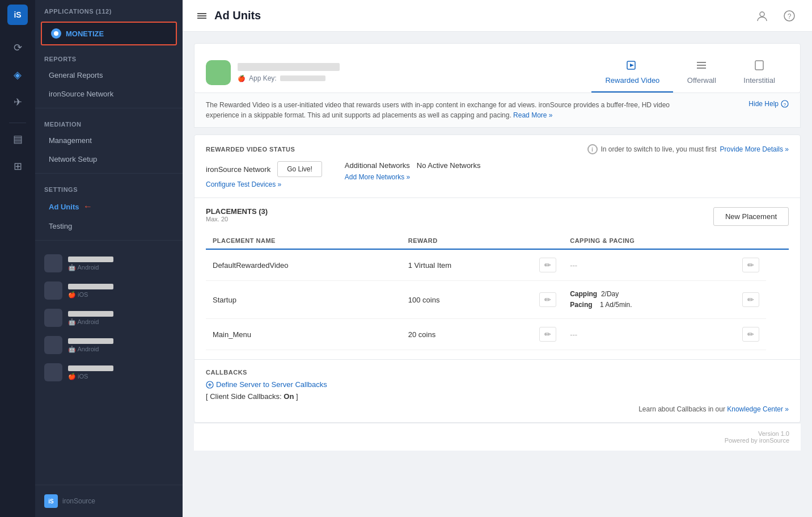  What do you see at coordinates (297, 396) in the screenshot?
I see `client-side-suffix: ]` at bounding box center [297, 396].